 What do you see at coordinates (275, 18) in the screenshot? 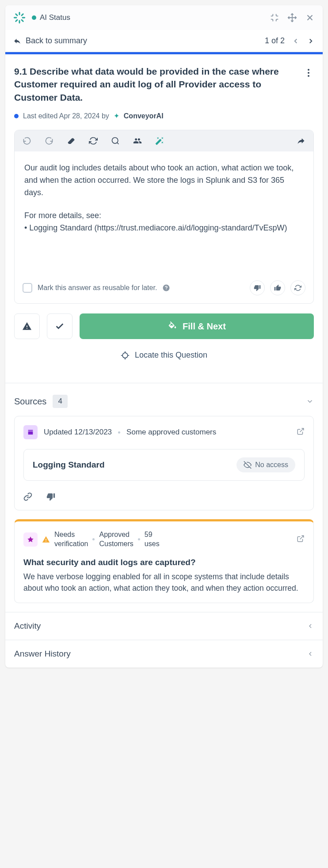
I see `minimize-icon` at bounding box center [275, 18].